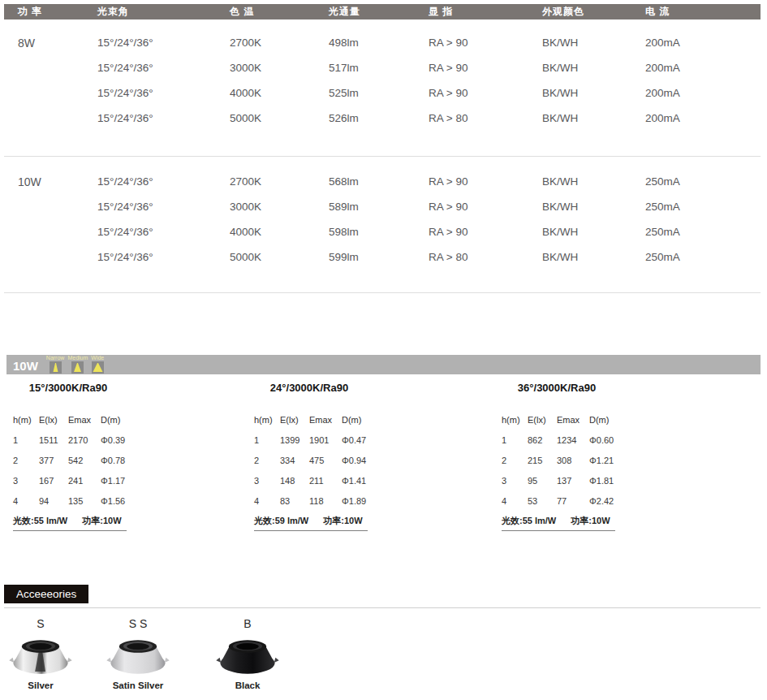  What do you see at coordinates (607, 440) in the screenshot?
I see `pcell: Φ0.60` at bounding box center [607, 440].